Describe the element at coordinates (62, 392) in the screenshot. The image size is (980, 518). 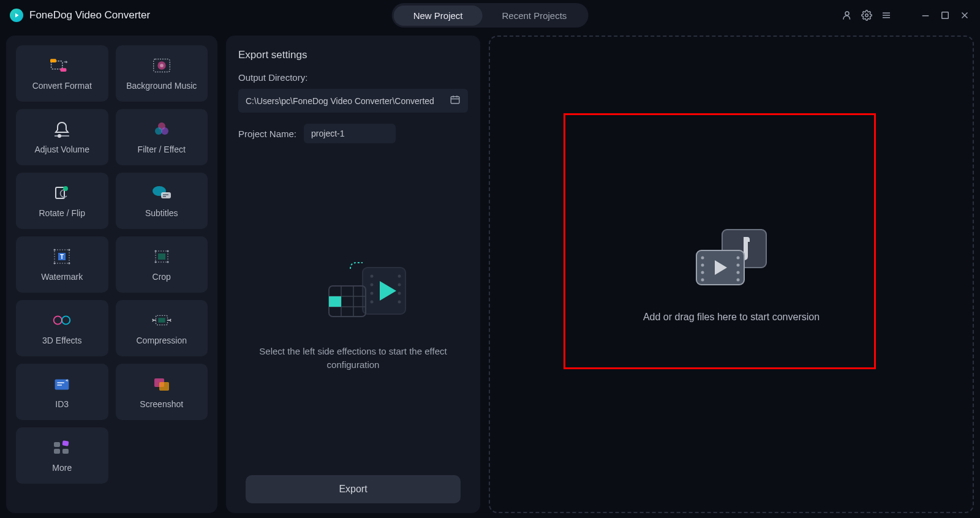
I see `tool-id3: ID3` at that location.